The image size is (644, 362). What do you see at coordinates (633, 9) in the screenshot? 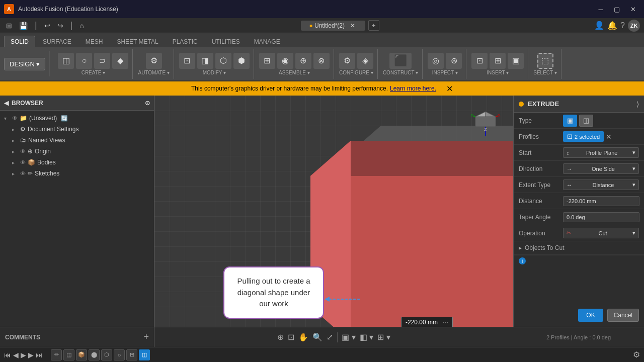
I see `close-button: ✕` at bounding box center [633, 9].